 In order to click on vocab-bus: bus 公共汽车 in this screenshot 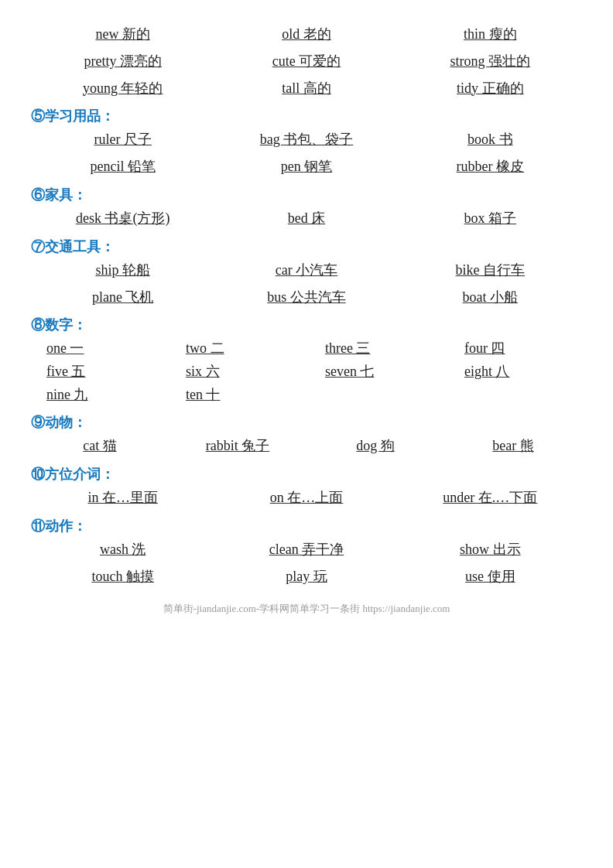, I will do `click(306, 297)`.